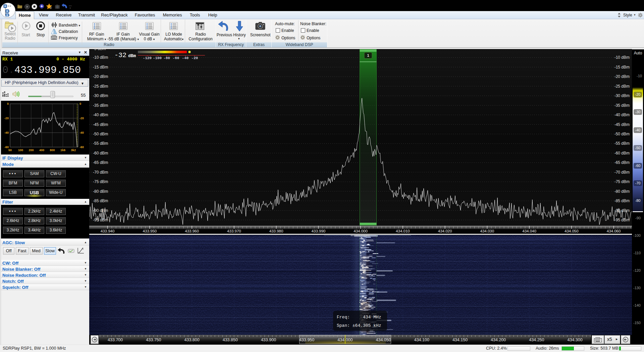  Describe the element at coordinates (234, 231) in the screenshot. I see `svg-text: 433.970` at that location.